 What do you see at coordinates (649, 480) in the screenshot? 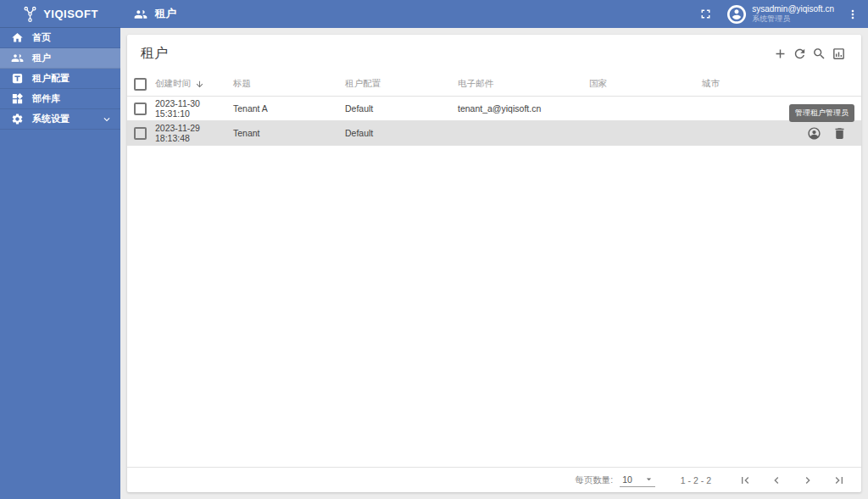
I see `caret-down-icon` at bounding box center [649, 480].